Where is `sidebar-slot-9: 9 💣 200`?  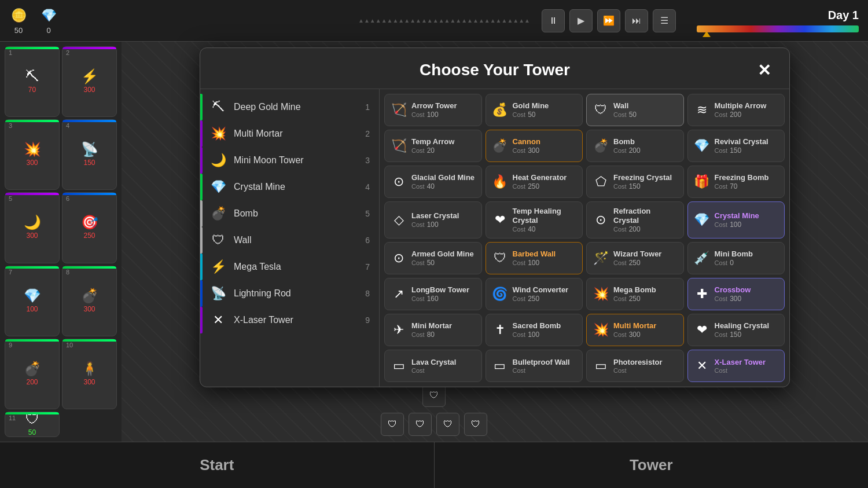 sidebar-slot-9: 9 💣 200 is located at coordinates (32, 374).